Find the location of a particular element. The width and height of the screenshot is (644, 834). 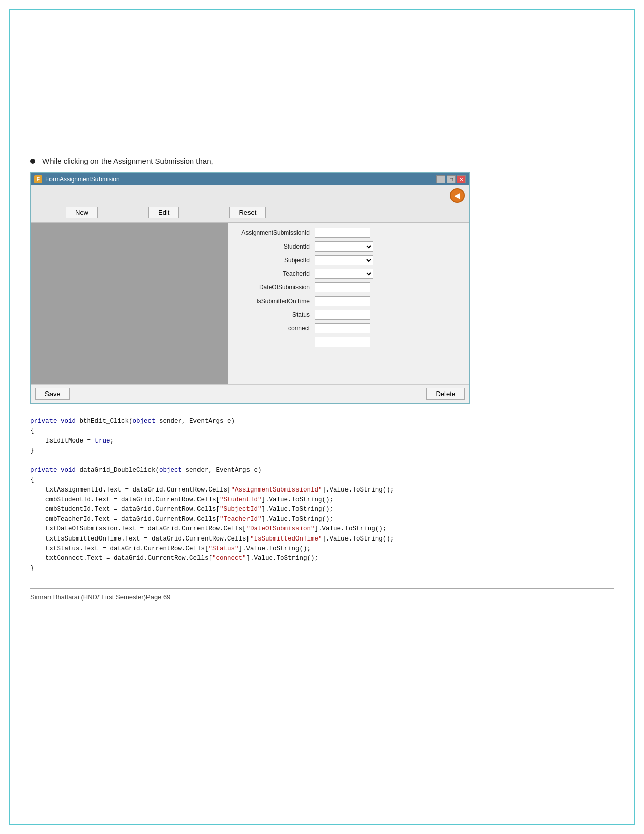

code-line-6: private void dataGrid_DoubleClick(object… is located at coordinates (322, 471).